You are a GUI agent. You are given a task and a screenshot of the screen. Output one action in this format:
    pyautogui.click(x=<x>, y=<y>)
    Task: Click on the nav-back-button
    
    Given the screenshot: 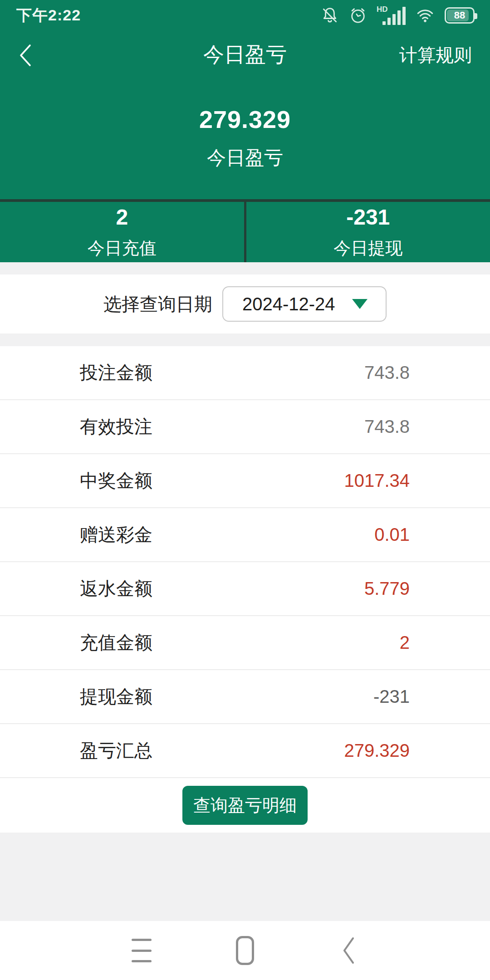 What is the action you would take?
    pyautogui.click(x=348, y=951)
    